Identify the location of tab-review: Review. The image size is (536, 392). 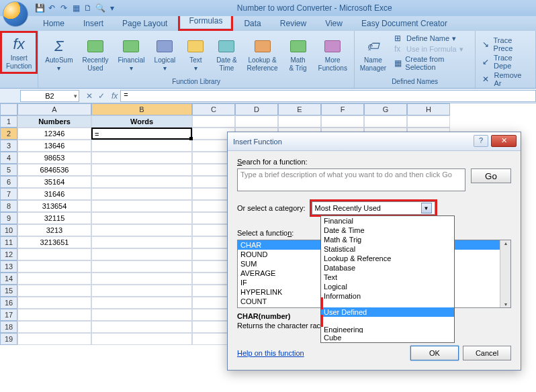
(293, 23).